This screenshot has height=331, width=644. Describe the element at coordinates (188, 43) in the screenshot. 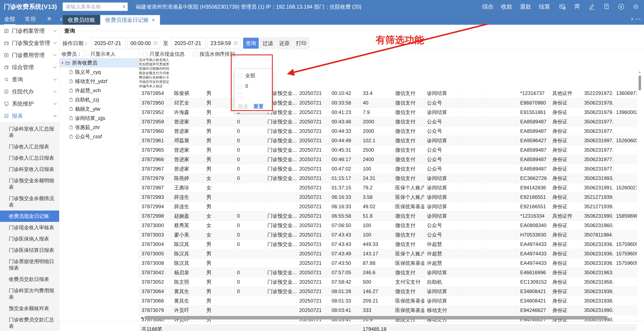

I see `date-to-input: 2025-07-21` at that location.